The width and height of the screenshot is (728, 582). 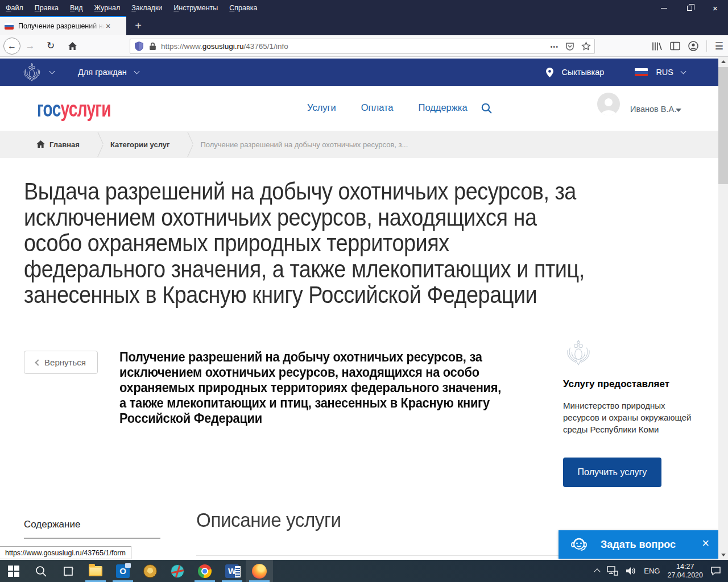 I want to click on status-bar-link: https://www.gosuslugi.ru/43765/1/form, so click(x=66, y=552).